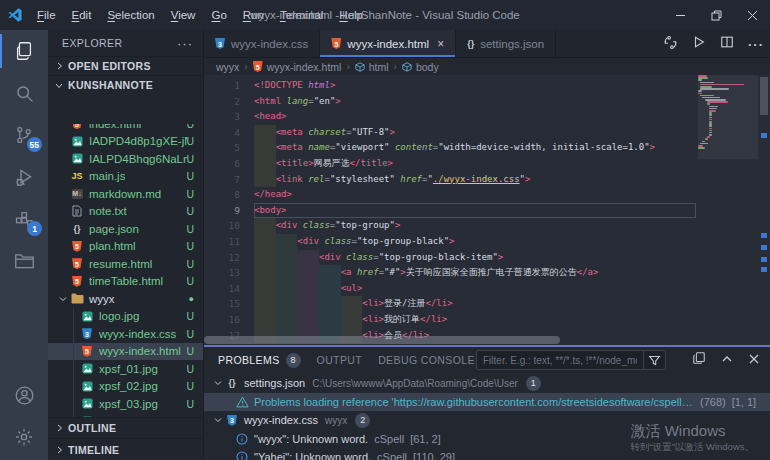 Image resolution: width=770 pixels, height=460 pixels. Describe the element at coordinates (126, 352) in the screenshot. I see `tree-item-wyyx-indexhtml: 5wyyx-index.htmlU` at that location.